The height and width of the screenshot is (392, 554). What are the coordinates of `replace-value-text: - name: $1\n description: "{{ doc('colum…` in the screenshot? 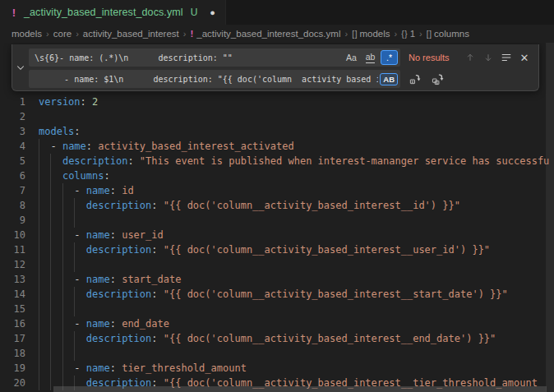 It's located at (206, 79).